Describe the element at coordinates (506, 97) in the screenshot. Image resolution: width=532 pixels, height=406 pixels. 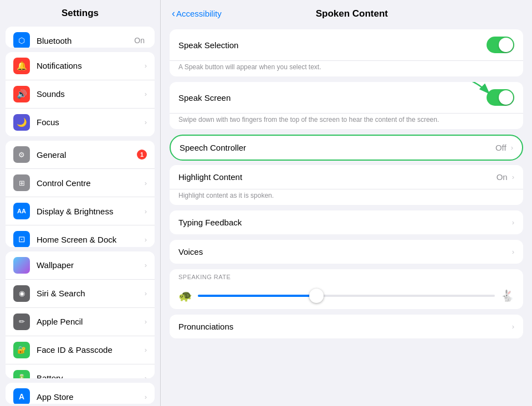
I see `toggle-knob` at that location.